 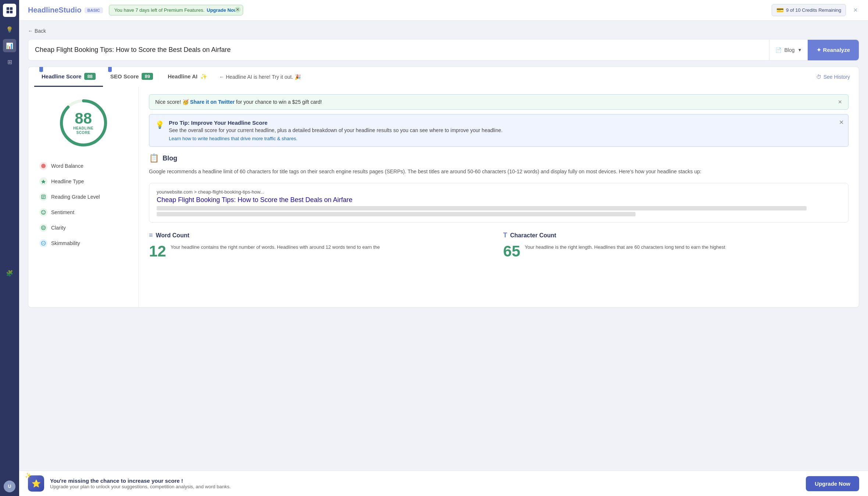 I want to click on blog-section-description: Google recommends a headline limit of 60…, so click(x=499, y=171).